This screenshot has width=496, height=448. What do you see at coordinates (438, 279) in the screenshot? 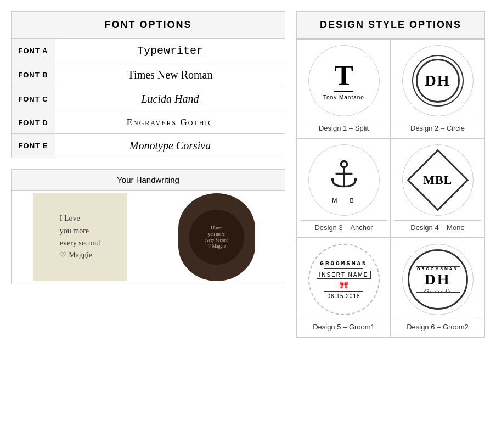
I see `design6-circle: GROOMSMAN DH 06. 30. 19` at bounding box center [438, 279].